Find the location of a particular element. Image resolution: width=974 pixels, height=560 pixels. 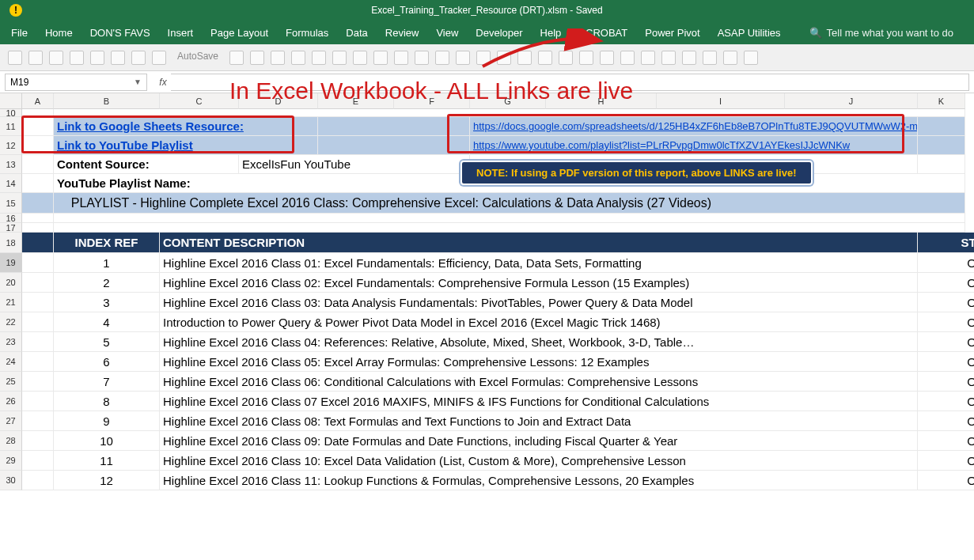

row-head-11: 11 is located at coordinates (11, 127).